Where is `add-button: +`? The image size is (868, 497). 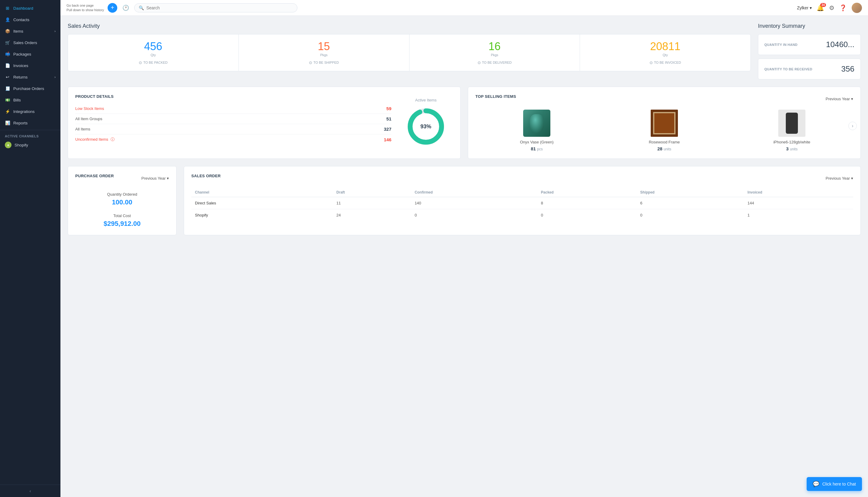 add-button: + is located at coordinates (112, 8).